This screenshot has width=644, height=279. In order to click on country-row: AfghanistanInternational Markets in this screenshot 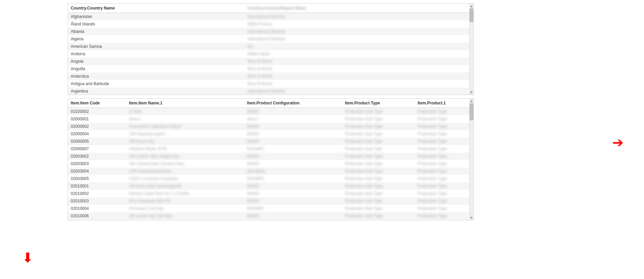, I will do `click(271, 17)`.